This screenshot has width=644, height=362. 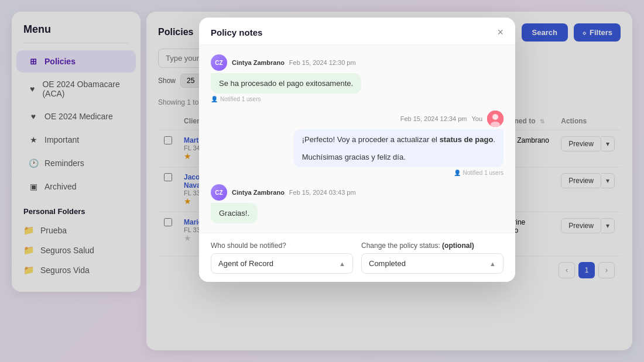 What do you see at coordinates (357, 257) in the screenshot?
I see `modal-footer: Who should be notified? Agent of Record …` at bounding box center [357, 257].